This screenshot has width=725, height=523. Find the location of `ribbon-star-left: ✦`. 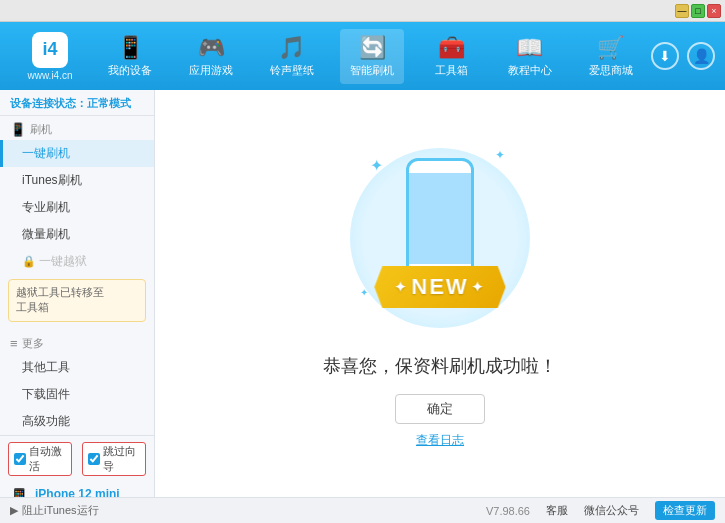

ribbon-star-left: ✦ is located at coordinates (401, 287).